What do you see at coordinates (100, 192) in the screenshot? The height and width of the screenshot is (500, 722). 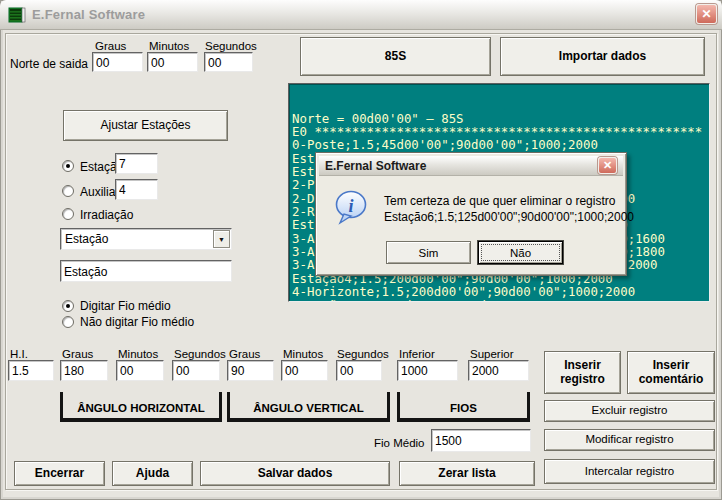 I see `radio-auxiliar-label: Auxiliar` at bounding box center [100, 192].